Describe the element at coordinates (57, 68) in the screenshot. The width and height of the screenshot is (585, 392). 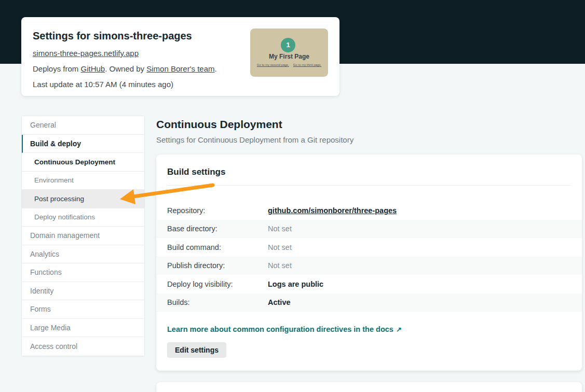
I see `deploys-from-text: Deploys from` at that location.